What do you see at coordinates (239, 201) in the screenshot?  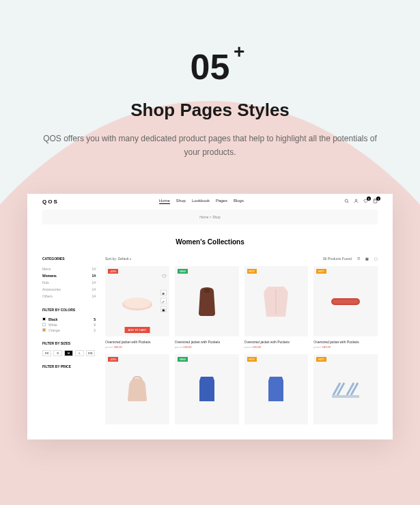 I see `nav-blogs: Blogs` at bounding box center [239, 201].